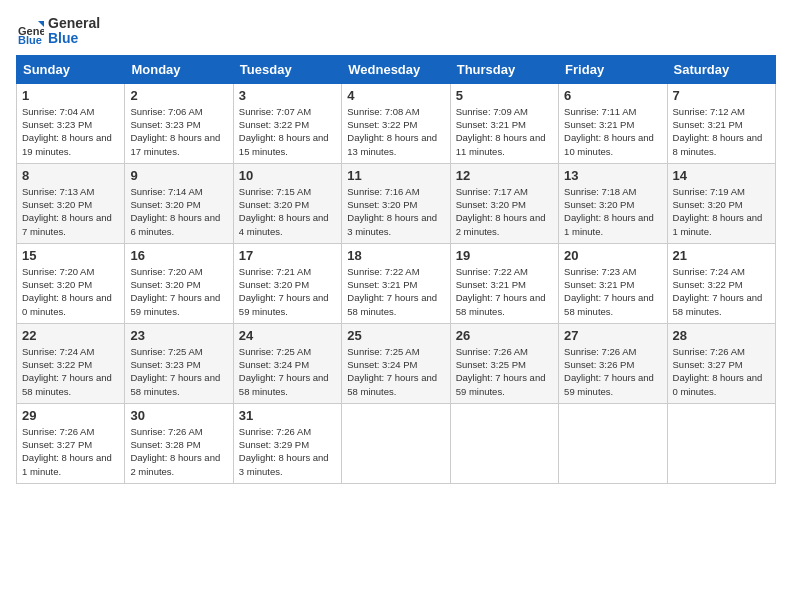 The height and width of the screenshot is (612, 792). What do you see at coordinates (396, 283) in the screenshot?
I see `calendar-week-row: 15 Sunrise: 7:20 AM Sunset: 3:20 PM Dayl…` at bounding box center [396, 283].